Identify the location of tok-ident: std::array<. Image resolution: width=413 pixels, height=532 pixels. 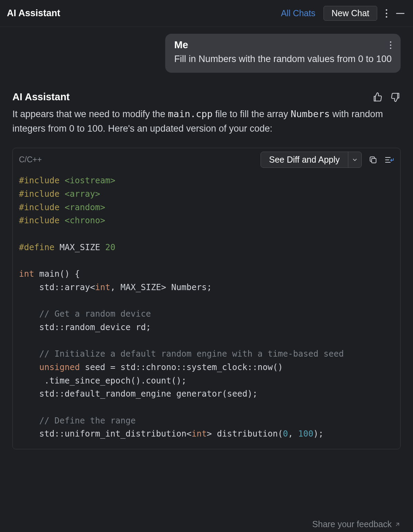
(57, 287).